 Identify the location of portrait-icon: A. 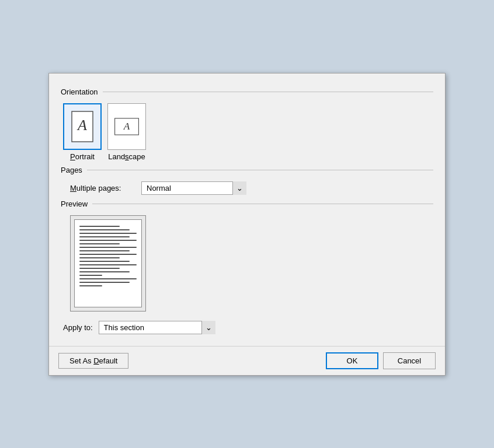
(82, 127).